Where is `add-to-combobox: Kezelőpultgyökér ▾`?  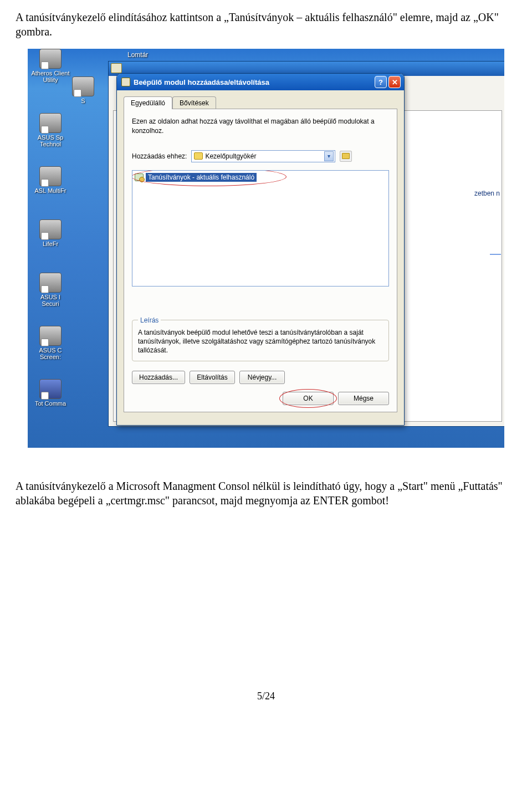 add-to-combobox: Kezelőpultgyökér ▾ is located at coordinates (263, 156).